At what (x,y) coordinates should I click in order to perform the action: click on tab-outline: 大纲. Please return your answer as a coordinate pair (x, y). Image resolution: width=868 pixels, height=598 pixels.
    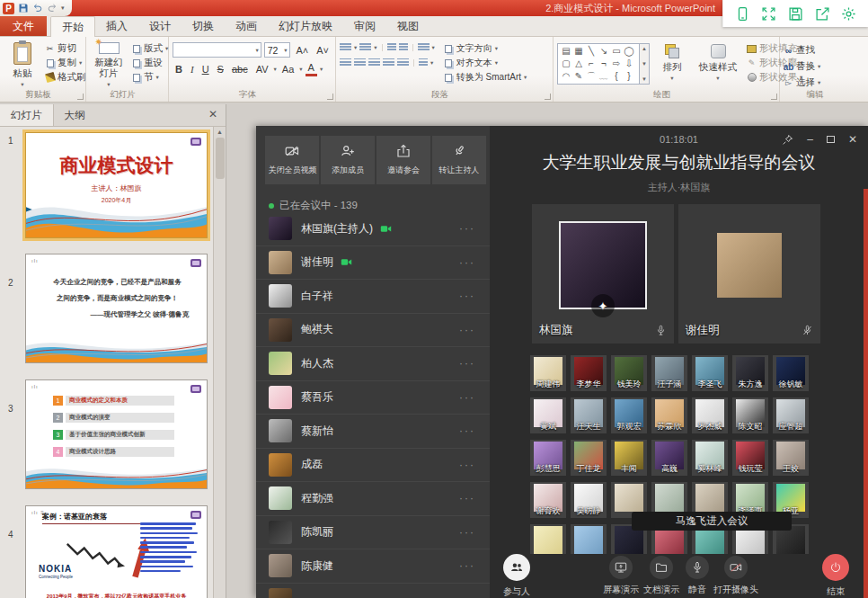
    Looking at the image, I should click on (75, 115).